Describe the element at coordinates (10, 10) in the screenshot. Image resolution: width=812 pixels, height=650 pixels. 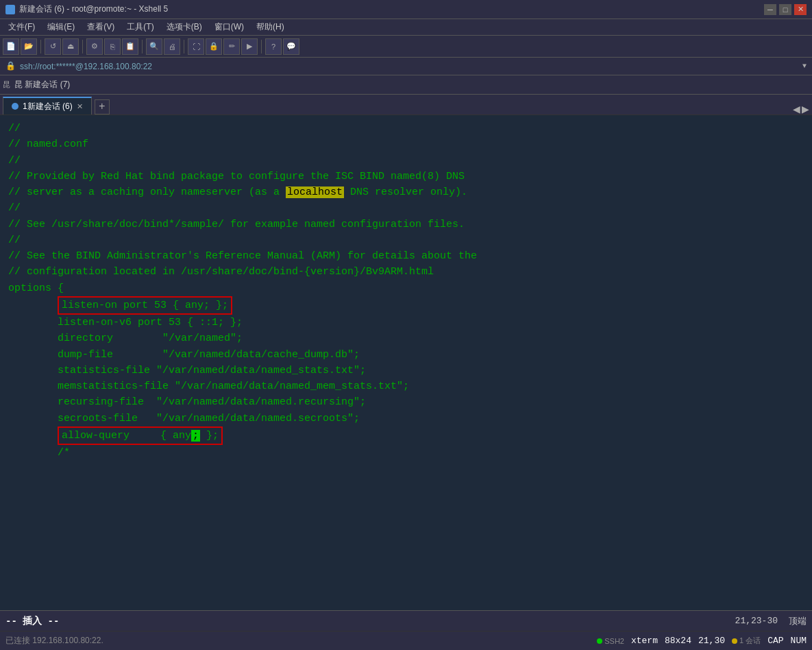
I see `app-icon` at that location.